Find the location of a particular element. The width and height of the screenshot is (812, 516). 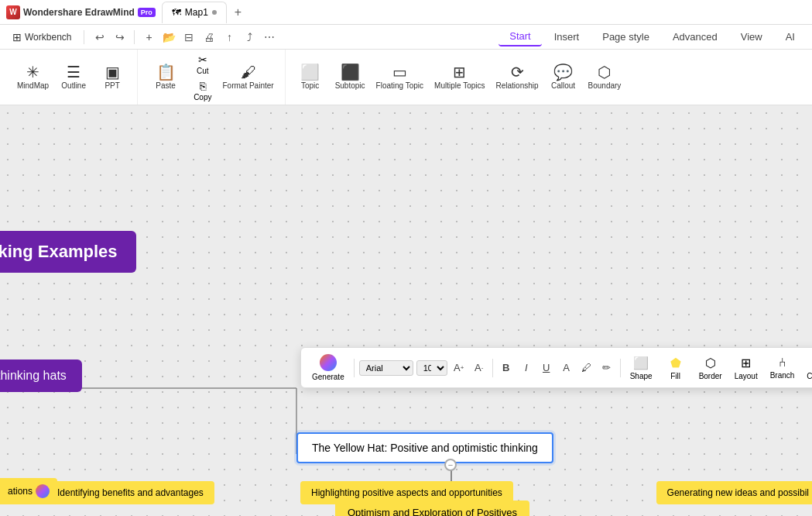

relationship-icon: ⟳ is located at coordinates (517, 72).